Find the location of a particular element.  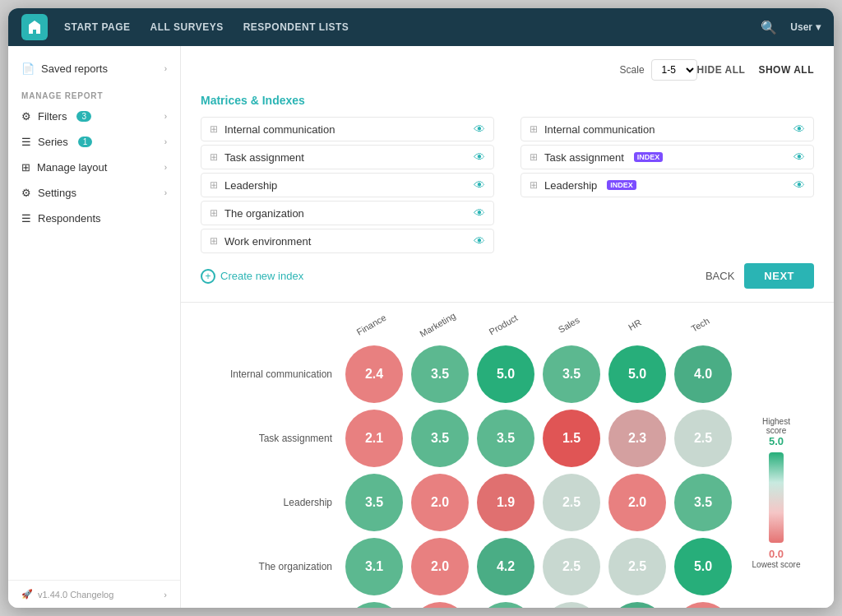

logo is located at coordinates (35, 27).